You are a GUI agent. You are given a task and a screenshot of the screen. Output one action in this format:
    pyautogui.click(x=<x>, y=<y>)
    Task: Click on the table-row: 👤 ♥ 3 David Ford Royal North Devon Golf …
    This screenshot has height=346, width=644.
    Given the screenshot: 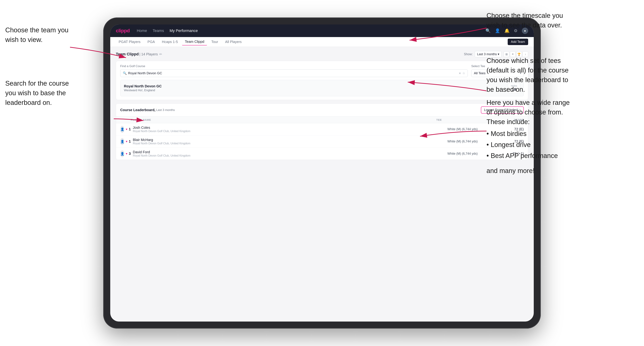 What is the action you would take?
    pyautogui.click(x=322, y=154)
    